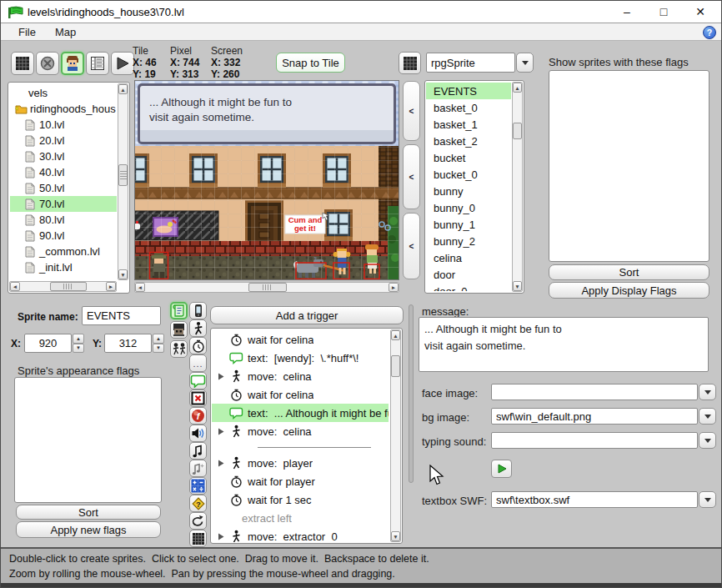  What do you see at coordinates (502, 469) in the screenshot?
I see `preview-play-button` at bounding box center [502, 469].